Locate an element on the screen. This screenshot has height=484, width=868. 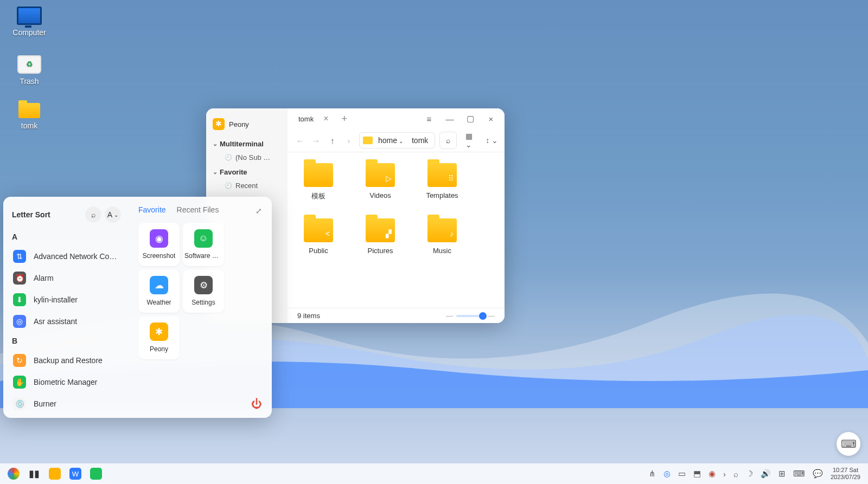
favorite-icon: ☺ is located at coordinates (203, 238).